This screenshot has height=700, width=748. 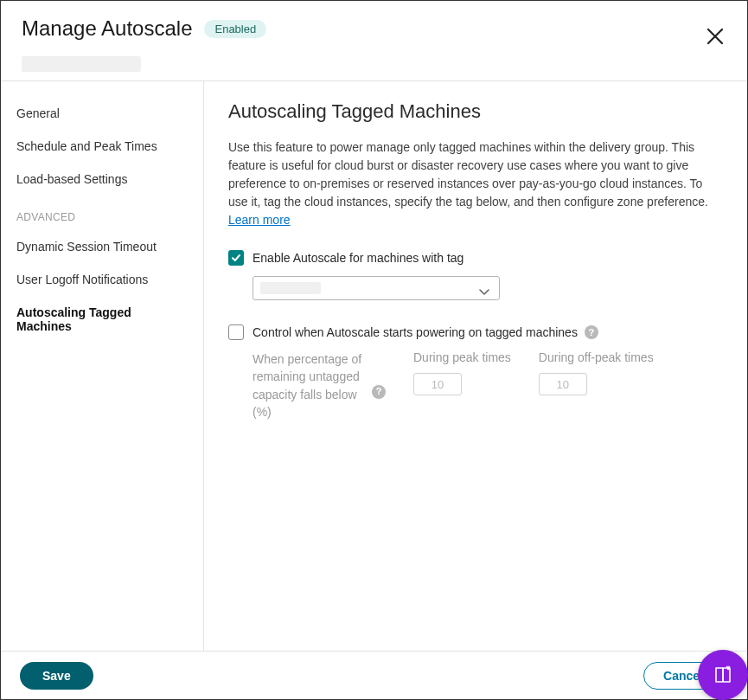 What do you see at coordinates (472, 258) in the screenshot?
I see `enable-autoscale-row: Enable Autoscale for machines with tag` at bounding box center [472, 258].